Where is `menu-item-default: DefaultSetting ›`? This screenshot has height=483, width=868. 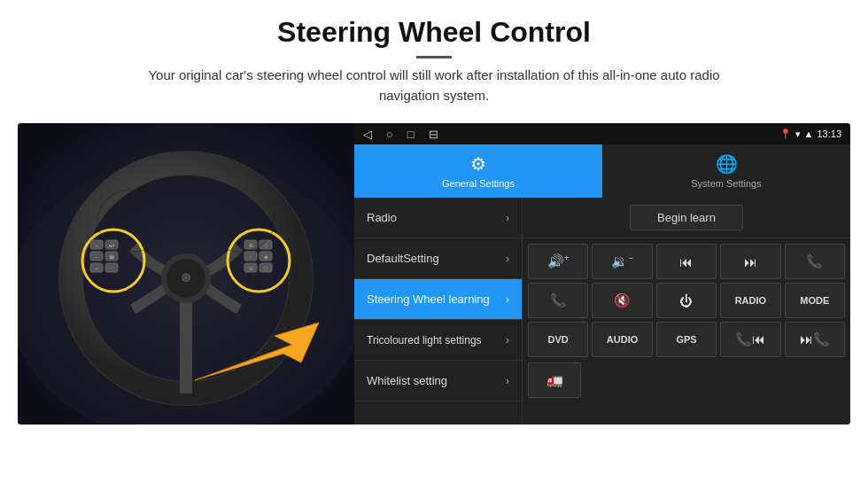
menu-item-default: DefaultSetting › is located at coordinates (438, 259).